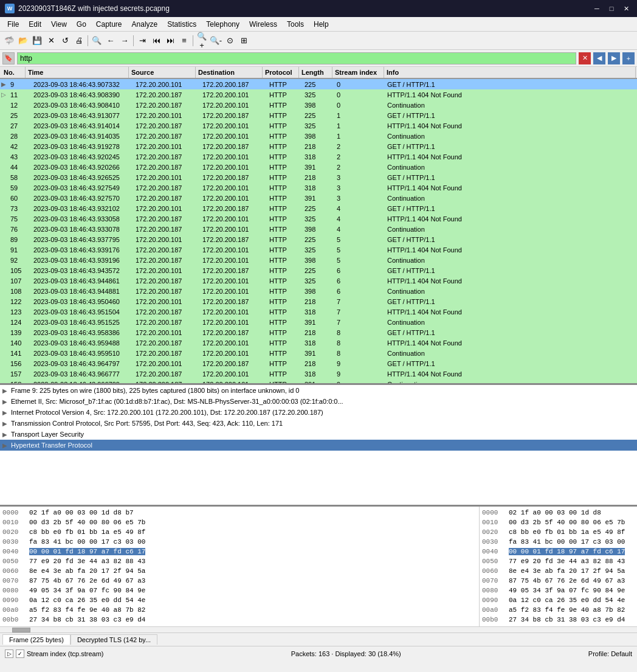  Describe the element at coordinates (142, 41) in the screenshot. I see `toolbar-go-to-packet: ⇥` at that location.